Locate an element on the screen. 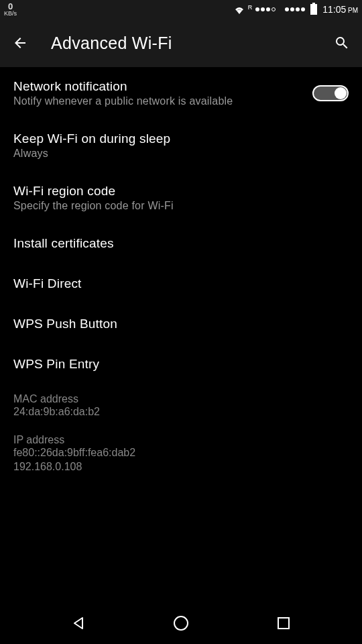 The image size is (362, 644). roaming-indicator: R is located at coordinates (251, 7).